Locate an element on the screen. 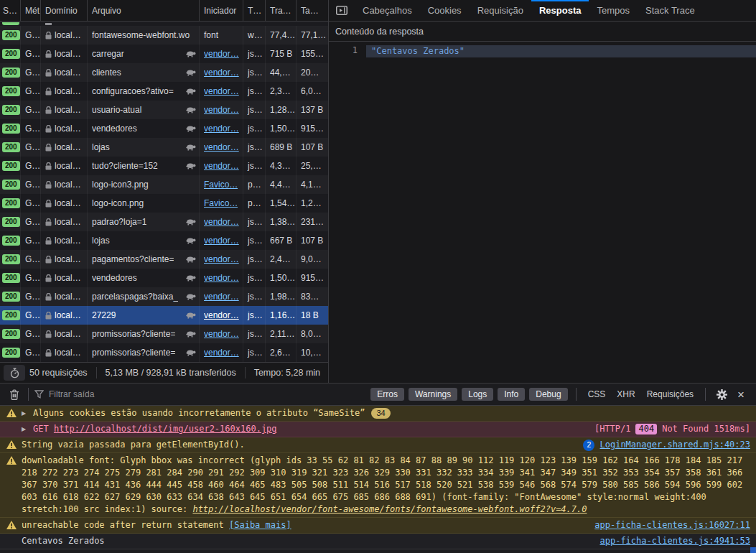 The image size is (756, 553). filter-button-warnings: Warnings is located at coordinates (433, 394).